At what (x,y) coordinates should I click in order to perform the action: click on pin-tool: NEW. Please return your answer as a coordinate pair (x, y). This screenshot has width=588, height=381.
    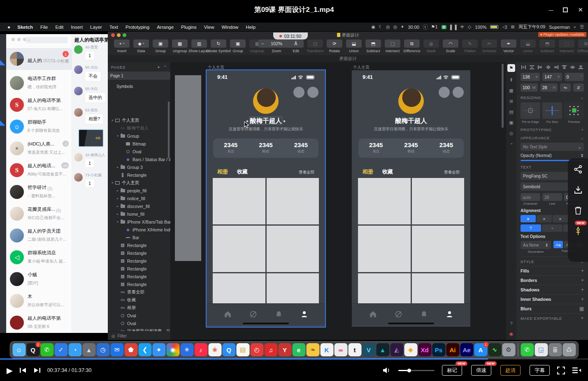
    Looking at the image, I should click on (578, 232).